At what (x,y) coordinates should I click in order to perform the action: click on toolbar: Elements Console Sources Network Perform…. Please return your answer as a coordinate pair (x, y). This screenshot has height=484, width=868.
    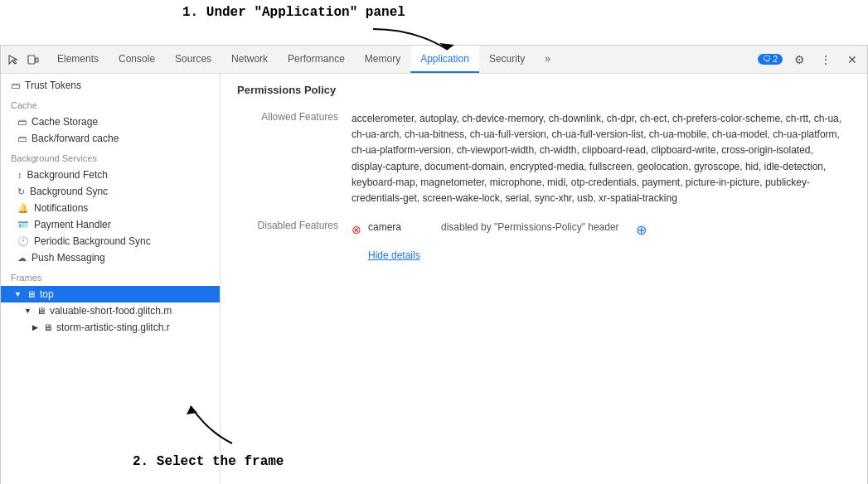
    Looking at the image, I should click on (434, 60).